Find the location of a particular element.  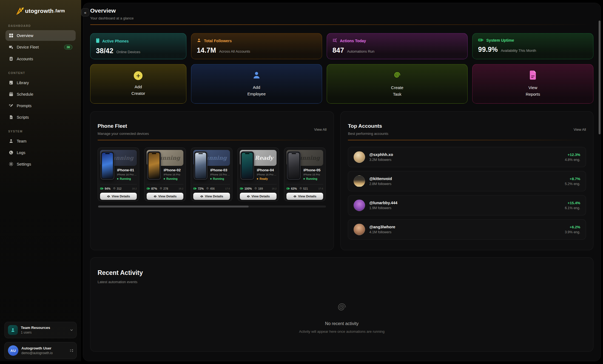

account-handle: @sxphhh.xo is located at coordinates (381, 155).